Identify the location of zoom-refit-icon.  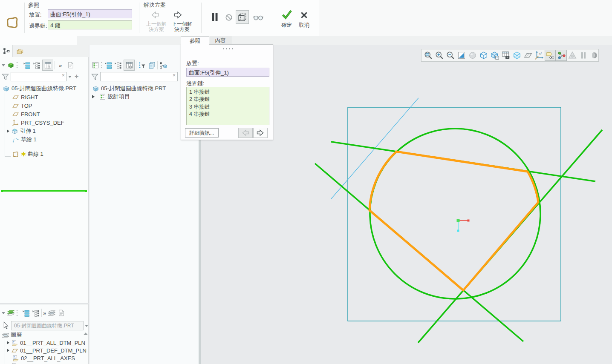
(428, 55).